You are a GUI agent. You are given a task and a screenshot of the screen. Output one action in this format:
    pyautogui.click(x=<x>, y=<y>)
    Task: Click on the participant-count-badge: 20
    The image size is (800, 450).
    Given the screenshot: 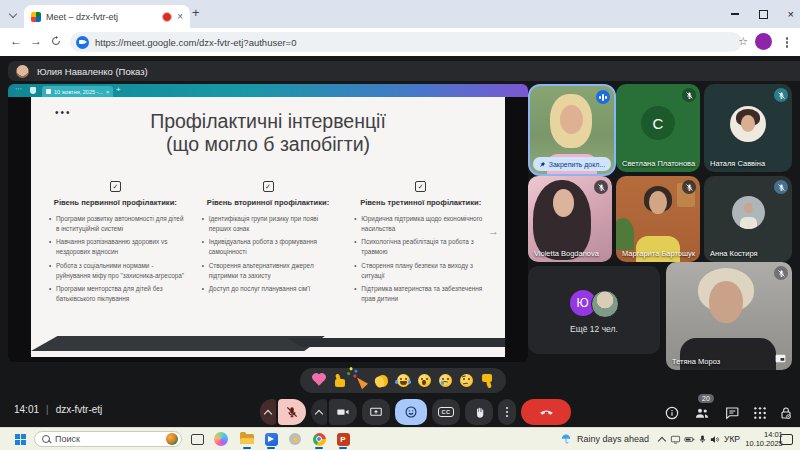 What is the action you would take?
    pyautogui.click(x=706, y=398)
    